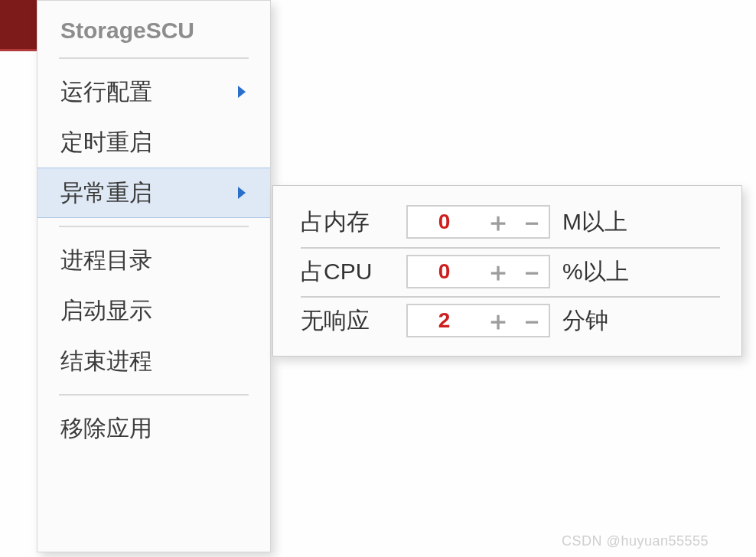  Describe the element at coordinates (585, 321) in the screenshot. I see `row-suffix: 分钟` at that location.